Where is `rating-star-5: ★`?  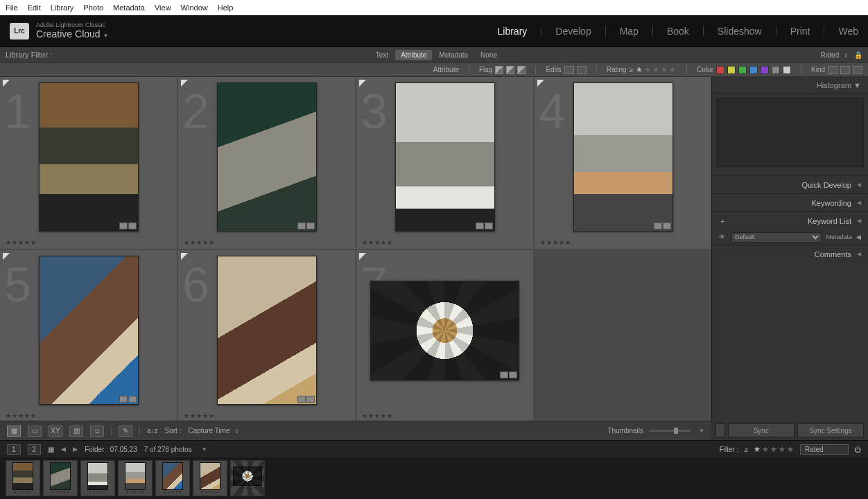
rating-star-5: ★ is located at coordinates (672, 69).